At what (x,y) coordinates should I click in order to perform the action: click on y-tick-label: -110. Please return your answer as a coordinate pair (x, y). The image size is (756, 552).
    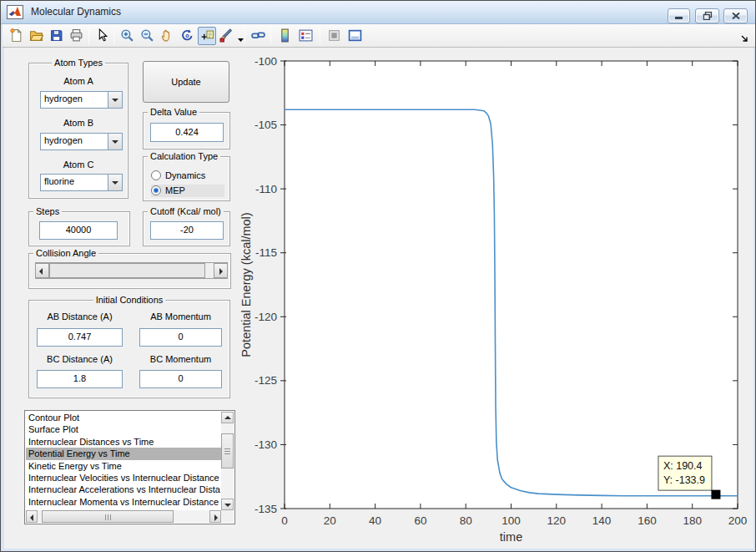
    Looking at the image, I should click on (266, 189).